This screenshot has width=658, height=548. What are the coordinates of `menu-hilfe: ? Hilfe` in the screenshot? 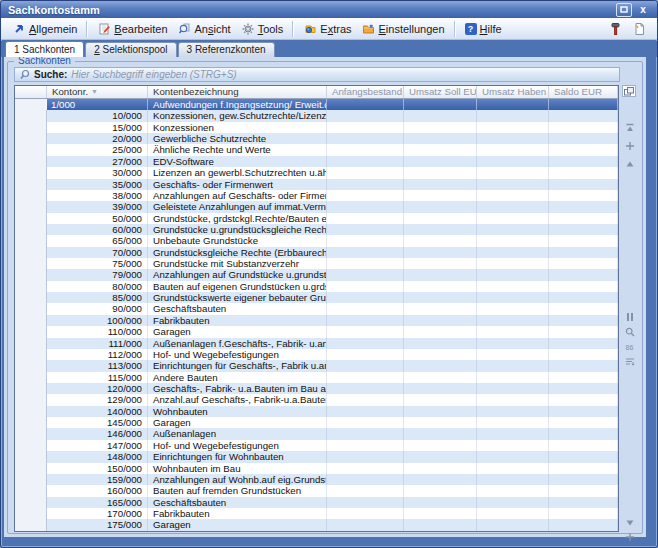 It's located at (484, 29).